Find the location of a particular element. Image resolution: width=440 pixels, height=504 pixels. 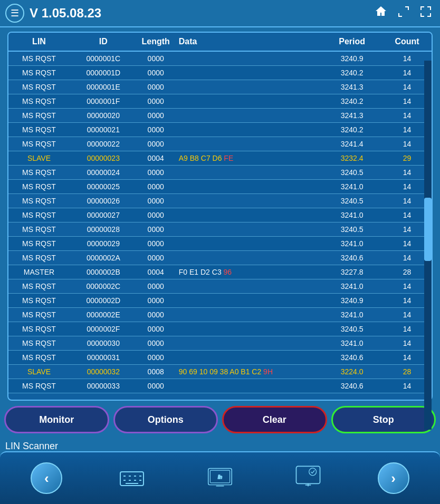

table-row: MS RQST 0000001E 0000 3241.3 14 is located at coordinates (220, 88).